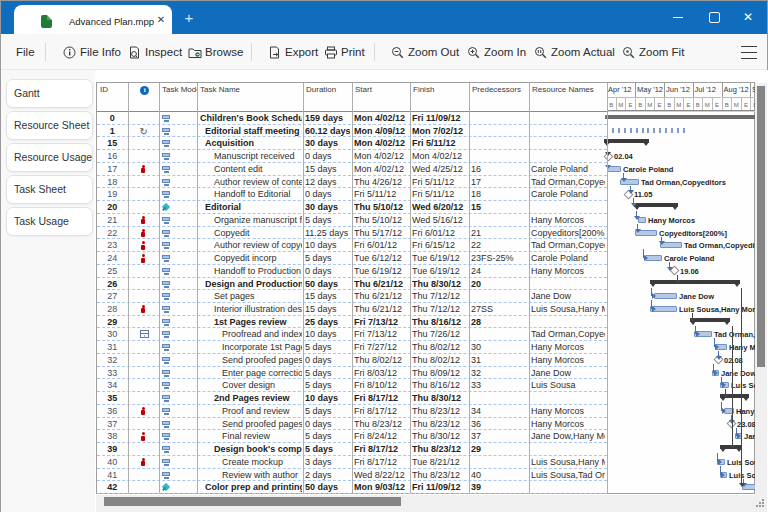 This screenshot has height=512, width=768. What do you see at coordinates (496, 52) in the screenshot?
I see `zoom-in-button: Zoom In` at bounding box center [496, 52].